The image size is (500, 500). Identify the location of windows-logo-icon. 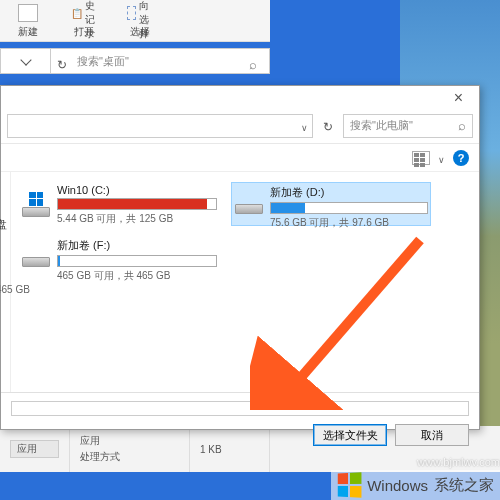
(350, 484).